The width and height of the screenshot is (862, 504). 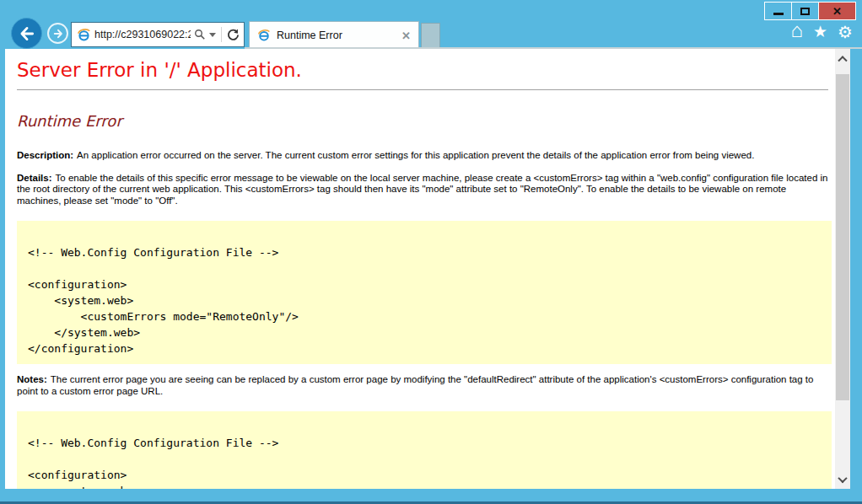 What do you see at coordinates (422, 189) in the screenshot?
I see `details-text: To enable the details of this specific e…` at bounding box center [422, 189].